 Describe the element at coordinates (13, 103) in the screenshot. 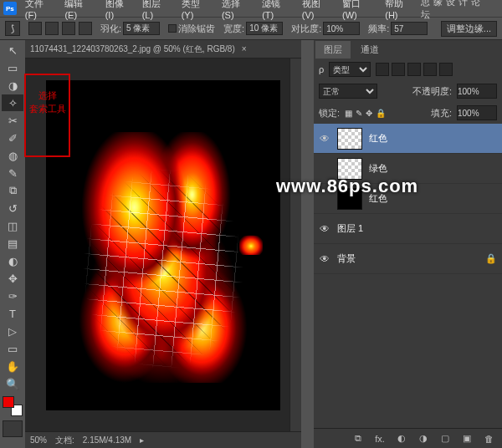

I see `tool-magic-wand: ✧` at that location.